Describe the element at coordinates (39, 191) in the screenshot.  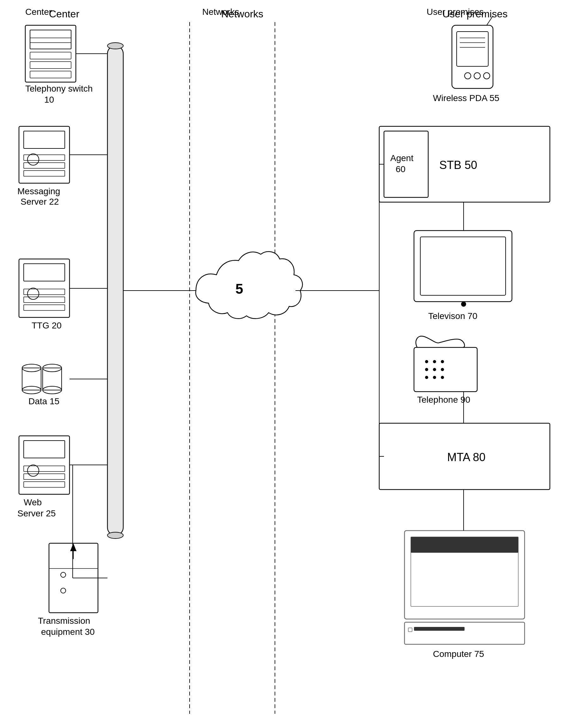
I see `svg-text: Messaging` at that location.